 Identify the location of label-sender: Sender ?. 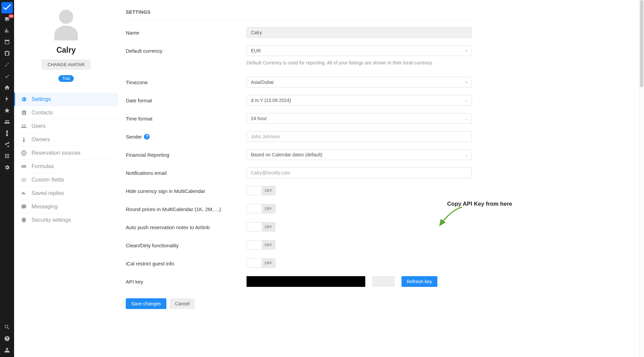
(186, 137).